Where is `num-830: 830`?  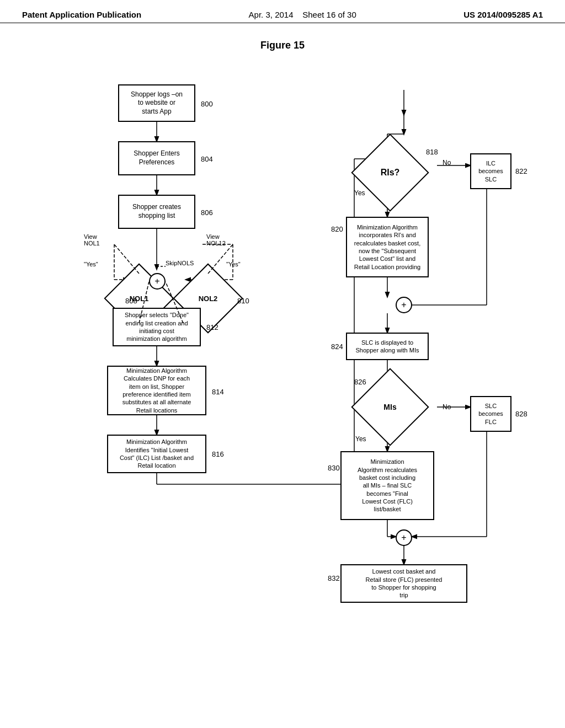
num-830: 830 is located at coordinates (334, 468).